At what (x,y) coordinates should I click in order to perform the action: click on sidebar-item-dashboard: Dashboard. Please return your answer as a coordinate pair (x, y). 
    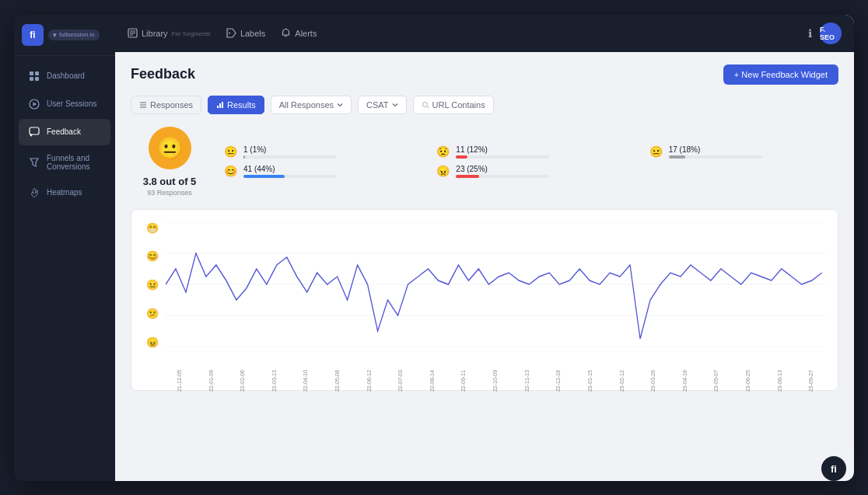
    Looking at the image, I should click on (65, 76).